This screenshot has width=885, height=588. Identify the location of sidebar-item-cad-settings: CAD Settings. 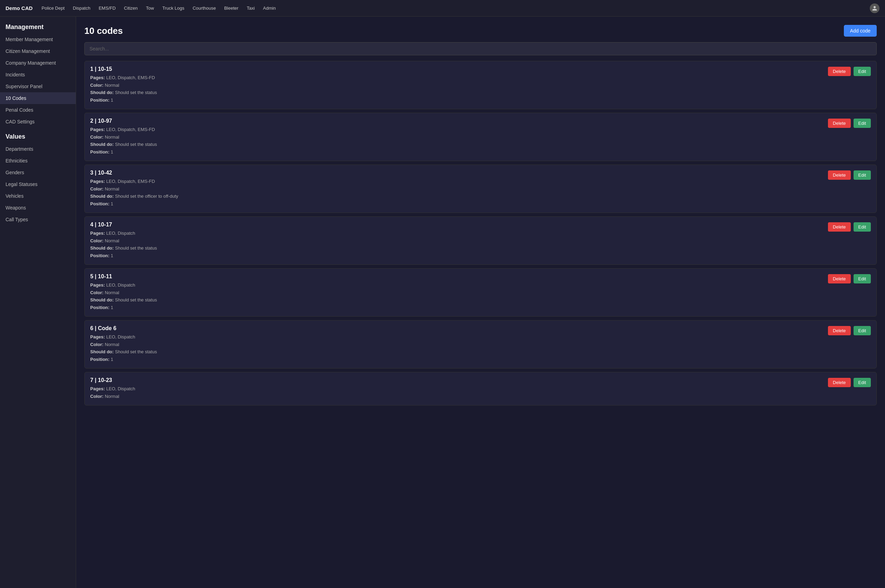
(38, 122).